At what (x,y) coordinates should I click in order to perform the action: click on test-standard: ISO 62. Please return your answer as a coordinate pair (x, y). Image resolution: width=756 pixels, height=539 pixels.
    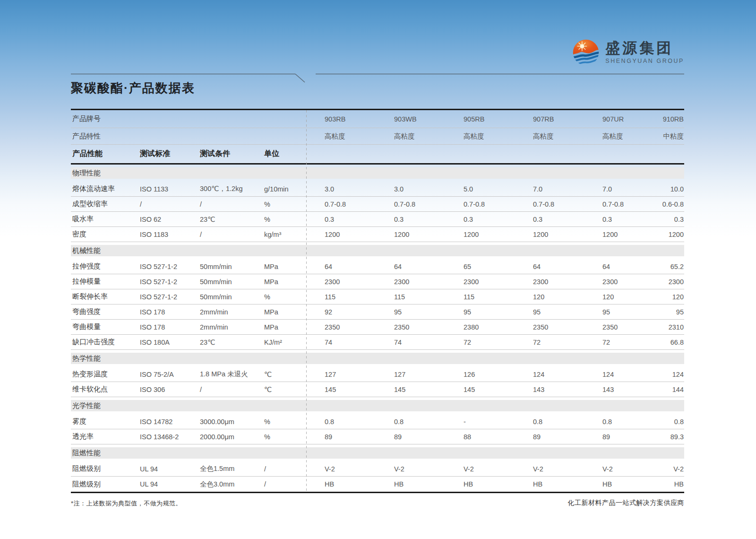
    Looking at the image, I should click on (168, 219).